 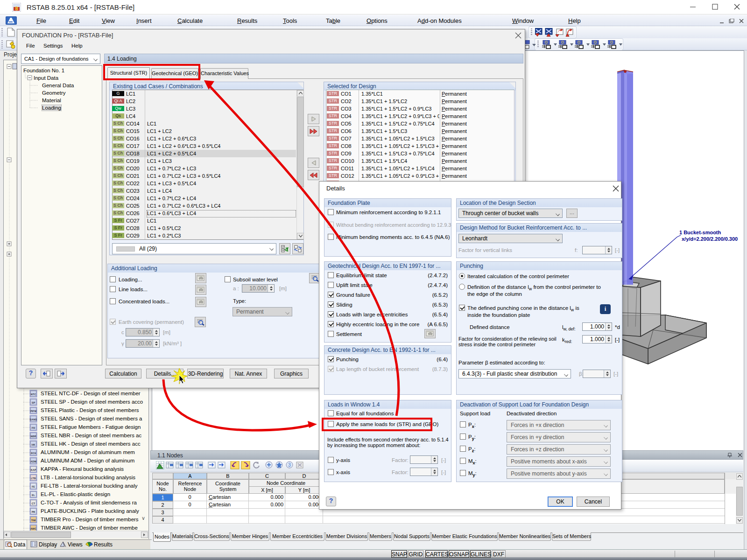 What do you see at coordinates (34, 462) in the screenshot?
I see `svg-text: ADM` at bounding box center [34, 462].